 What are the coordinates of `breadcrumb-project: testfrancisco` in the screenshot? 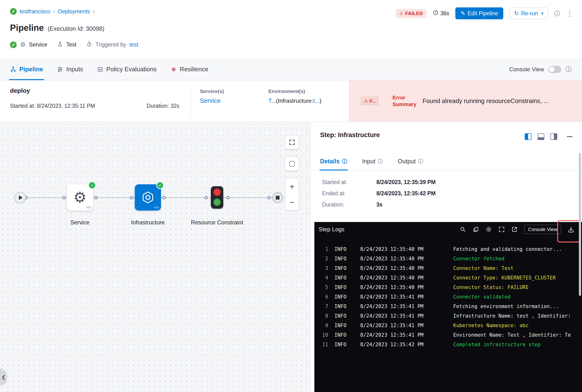 It's located at (35, 12).